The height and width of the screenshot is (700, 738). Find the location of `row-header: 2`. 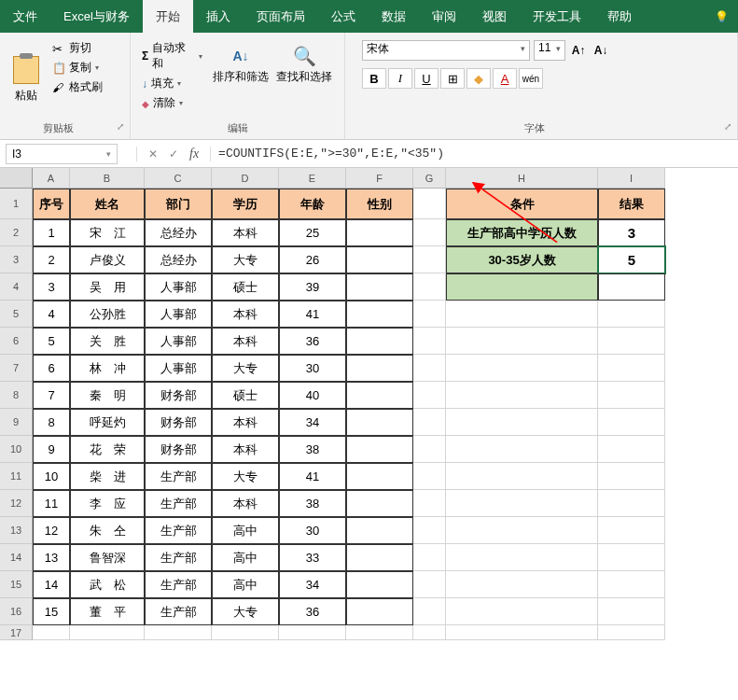

row-header: 2 is located at coordinates (17, 233).